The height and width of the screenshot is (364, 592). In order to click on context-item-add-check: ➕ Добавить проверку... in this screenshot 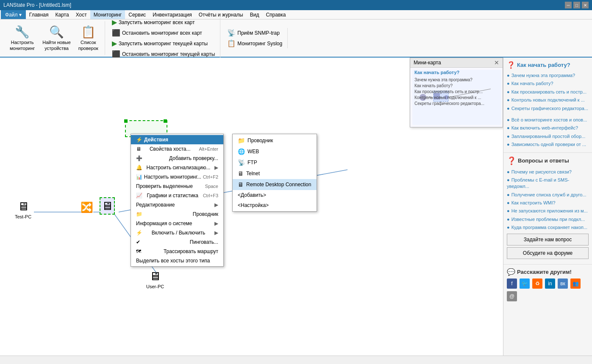, I will do `click(177, 158)`.